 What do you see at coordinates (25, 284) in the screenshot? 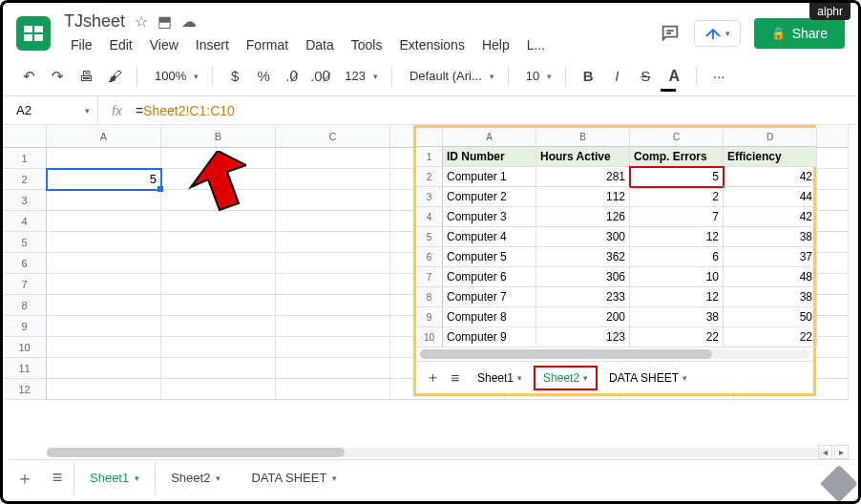
I see `row-header: 7` at bounding box center [25, 284].